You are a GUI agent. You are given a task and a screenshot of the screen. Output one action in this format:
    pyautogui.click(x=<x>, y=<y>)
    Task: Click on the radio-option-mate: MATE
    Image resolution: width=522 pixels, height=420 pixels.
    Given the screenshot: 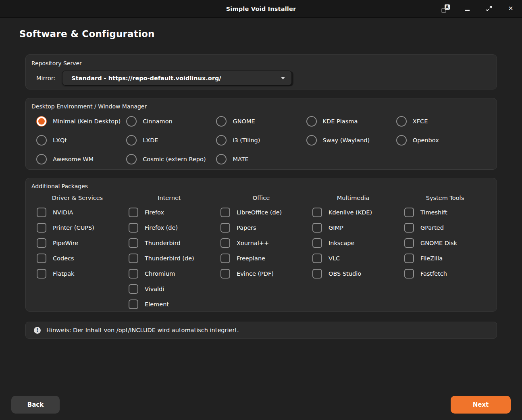 What is the action you would take?
    pyautogui.click(x=261, y=159)
    